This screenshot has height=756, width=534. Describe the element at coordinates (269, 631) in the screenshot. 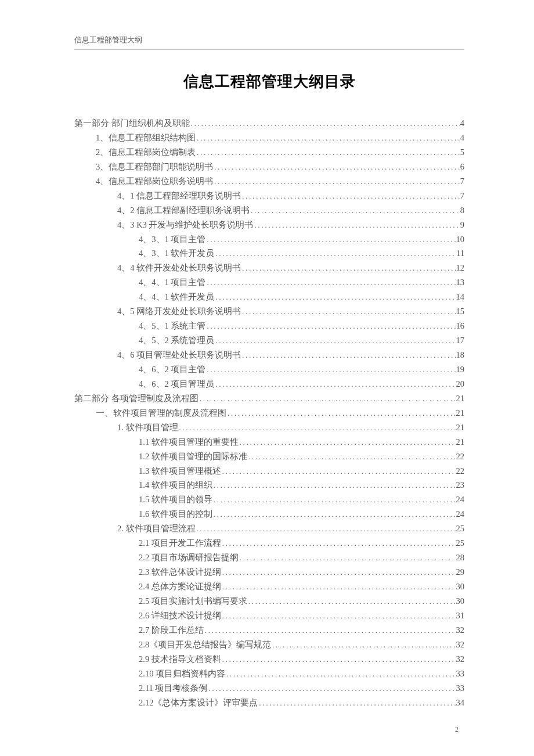

I see `toc-entry: 2.7 阶段工作总结32` at that location.